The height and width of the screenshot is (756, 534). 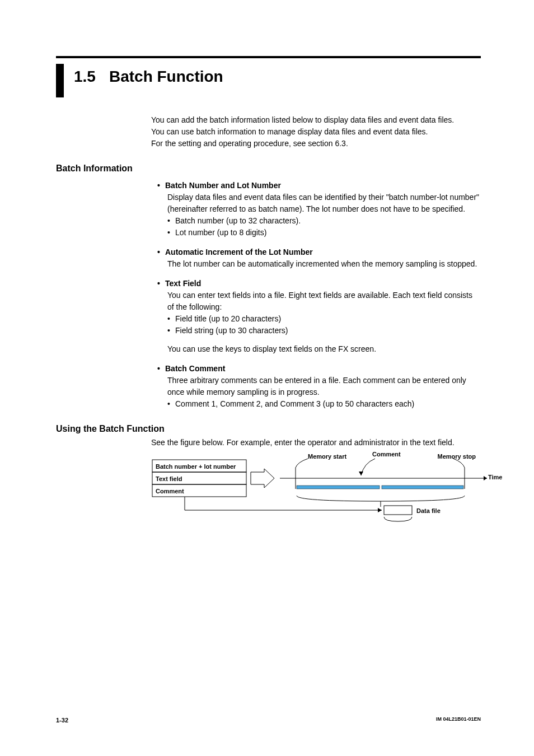 I want to click on fig-box-row: Comment, so click(x=170, y=492).